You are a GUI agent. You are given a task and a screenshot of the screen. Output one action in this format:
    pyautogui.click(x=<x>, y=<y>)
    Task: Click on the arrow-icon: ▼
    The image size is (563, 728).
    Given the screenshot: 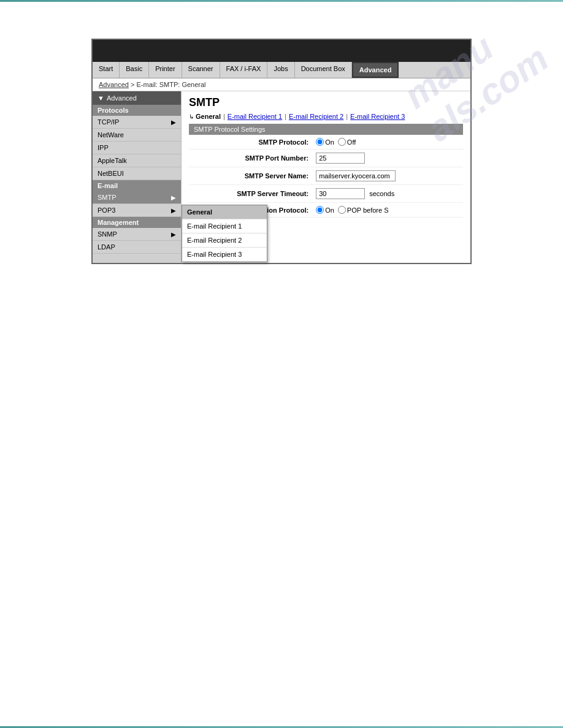 What is the action you would take?
    pyautogui.click(x=101, y=98)
    